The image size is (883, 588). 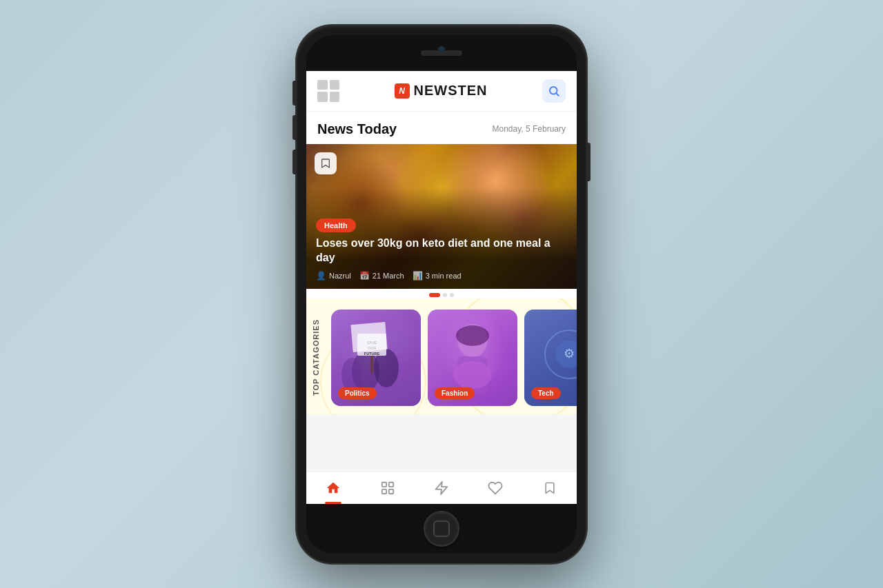 I want to click on phone-bezel-top, so click(x=442, y=53).